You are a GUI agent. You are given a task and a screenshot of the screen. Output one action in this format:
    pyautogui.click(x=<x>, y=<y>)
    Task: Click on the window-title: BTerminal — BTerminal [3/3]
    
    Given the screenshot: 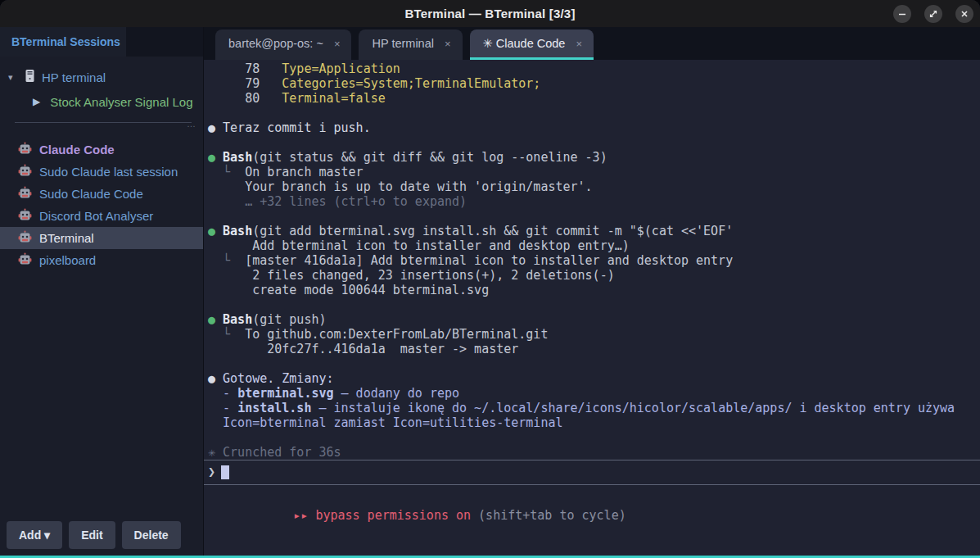 What is the action you would take?
    pyautogui.click(x=490, y=13)
    